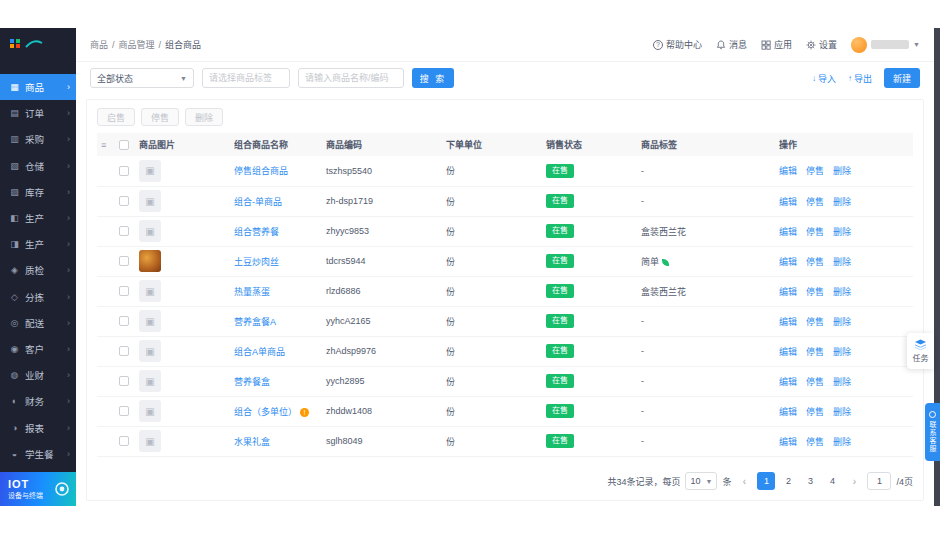 The width and height of the screenshot is (940, 539). What do you see at coordinates (38, 489) in the screenshot?
I see `iot-footer: IOT 设备与终端` at bounding box center [38, 489].